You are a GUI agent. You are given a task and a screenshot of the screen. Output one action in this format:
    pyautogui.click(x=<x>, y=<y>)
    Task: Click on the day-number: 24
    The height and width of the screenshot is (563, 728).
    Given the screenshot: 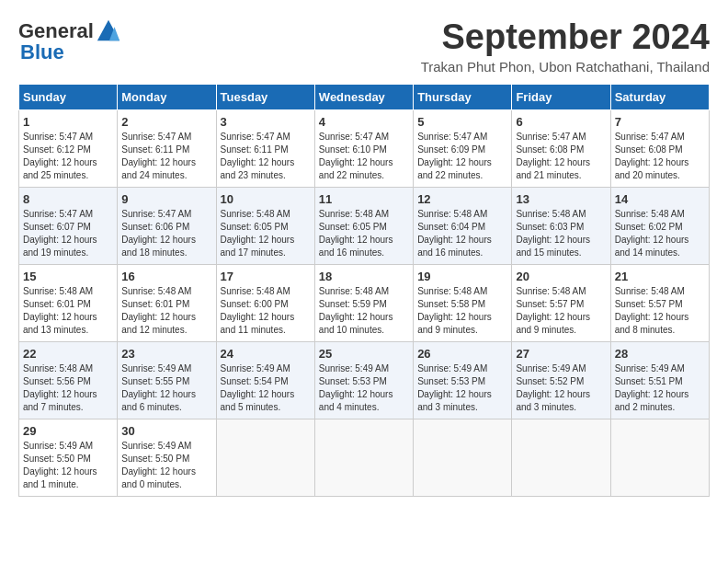 What is the action you would take?
    pyautogui.click(x=266, y=353)
    